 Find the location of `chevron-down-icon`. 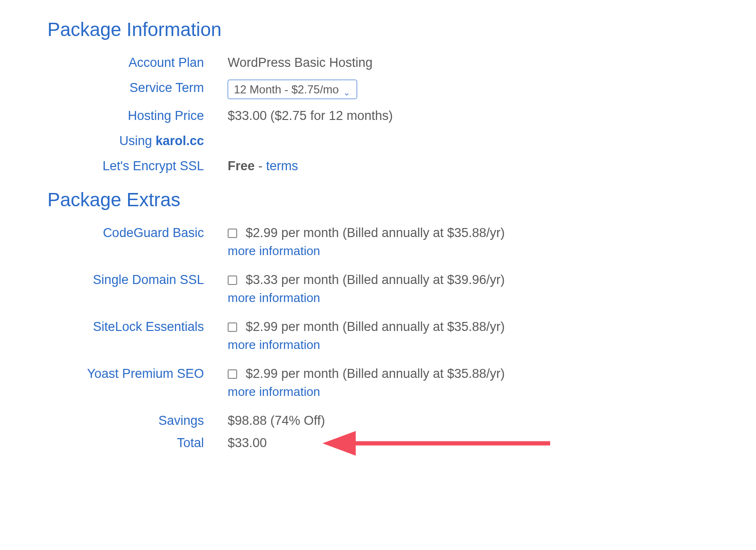

chevron-down-icon is located at coordinates (347, 90).